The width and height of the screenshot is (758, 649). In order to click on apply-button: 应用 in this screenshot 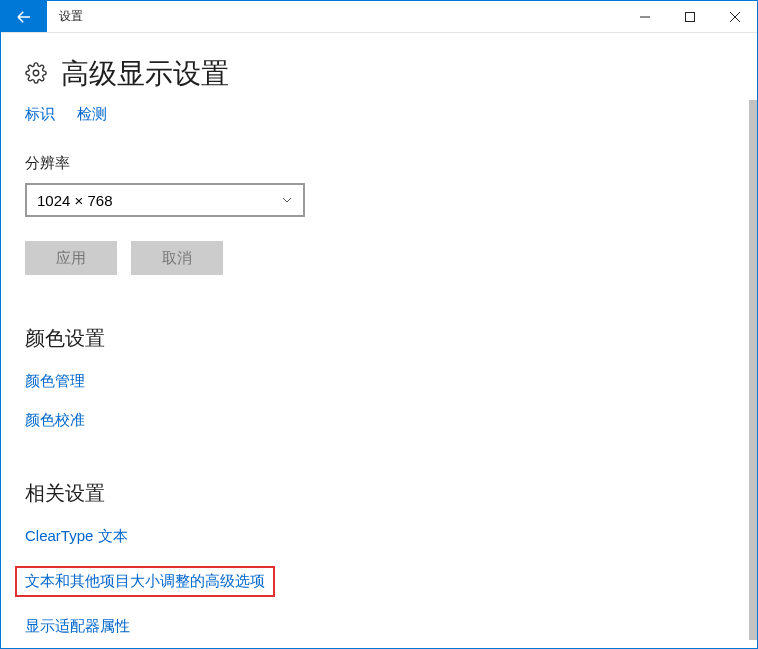, I will do `click(71, 258)`.